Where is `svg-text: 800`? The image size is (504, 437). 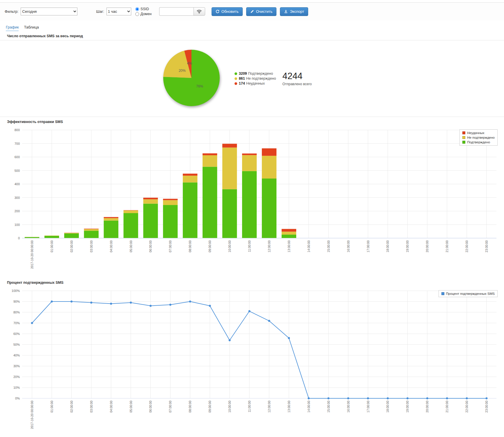
svg-text: 800 is located at coordinates (17, 130).